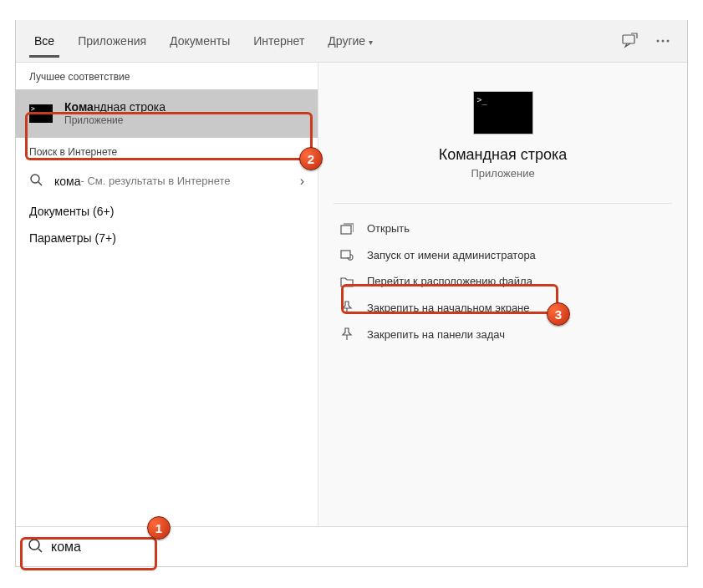  What do you see at coordinates (167, 181) in the screenshot?
I see `web-search-result: кома - См. результаты в Интернете ›` at bounding box center [167, 181].